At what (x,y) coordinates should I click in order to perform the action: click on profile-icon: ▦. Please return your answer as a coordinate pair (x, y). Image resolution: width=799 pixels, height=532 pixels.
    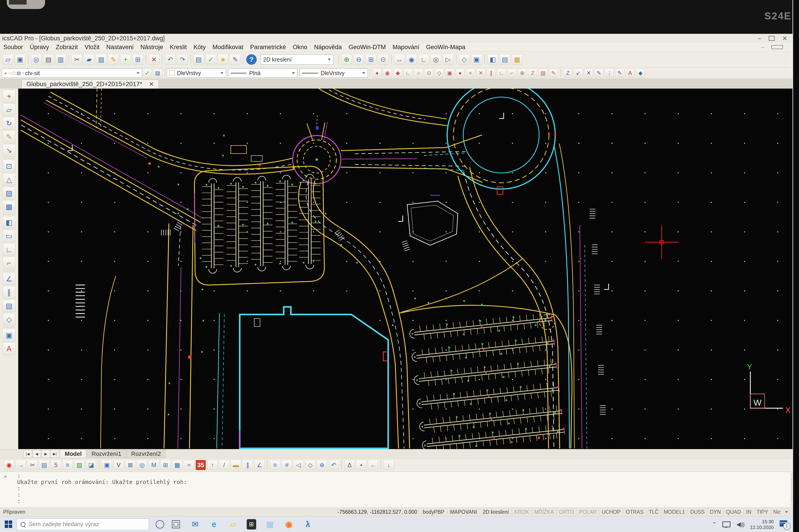
    Looking at the image, I should click on (177, 465).